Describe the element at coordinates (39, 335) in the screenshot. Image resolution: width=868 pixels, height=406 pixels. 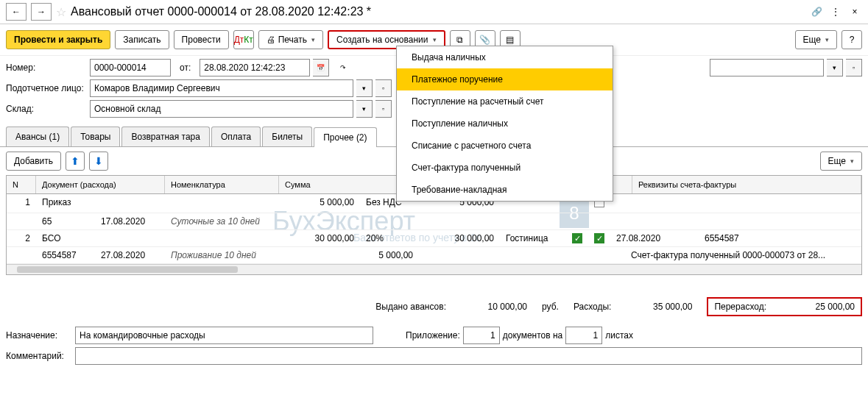
I see `purpose-label: Назначение:` at that location.